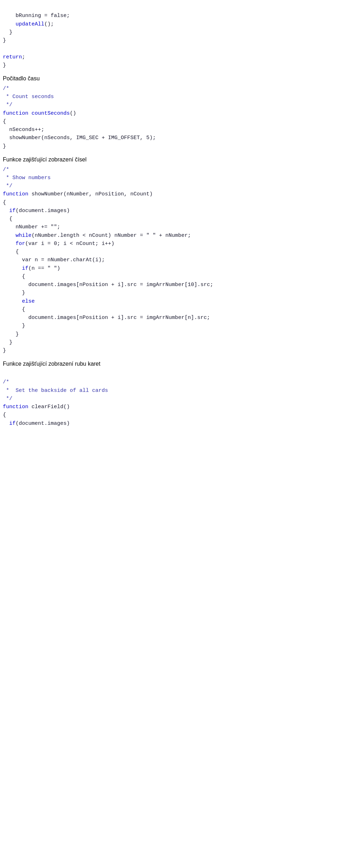 The height and width of the screenshot is (868, 340). Describe the element at coordinates (170, 194) in the screenshot. I see `code-line: function showNumber(nNumber, nPosition, …` at that location.